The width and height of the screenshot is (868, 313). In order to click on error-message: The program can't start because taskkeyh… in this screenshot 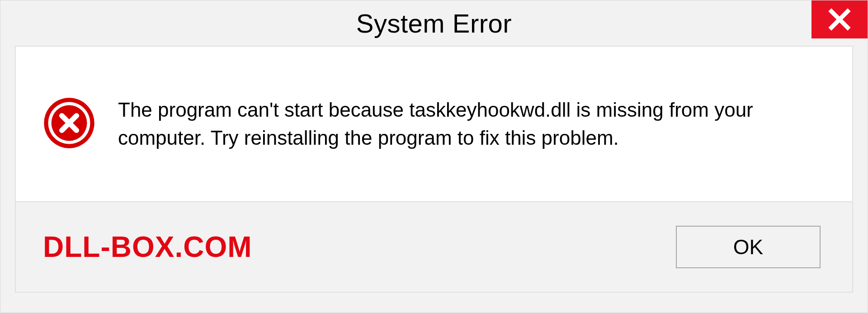, I will do `click(472, 124)`.